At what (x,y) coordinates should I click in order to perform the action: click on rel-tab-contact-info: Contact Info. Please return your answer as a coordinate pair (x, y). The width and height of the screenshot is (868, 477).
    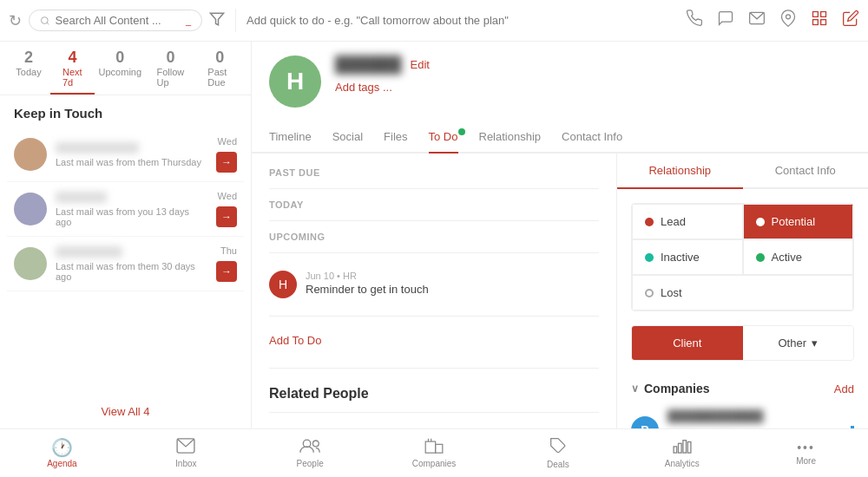
    Looking at the image, I should click on (806, 172).